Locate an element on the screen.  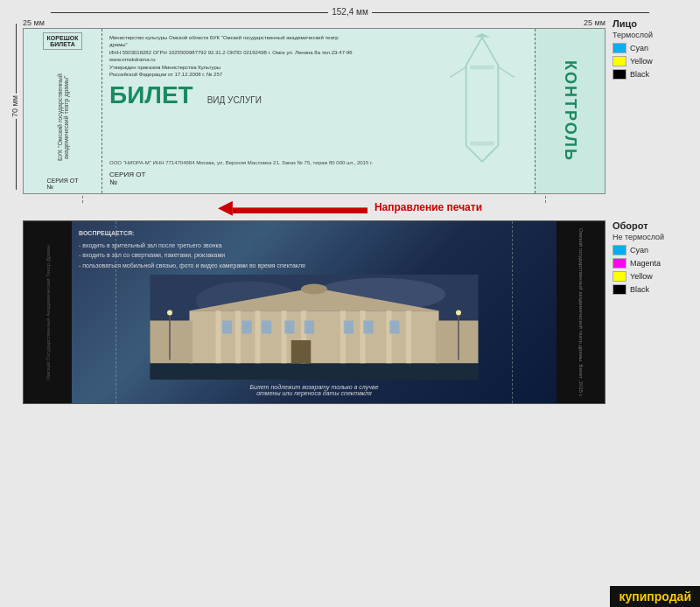
kontrol-section: КОНТРОЛЬ is located at coordinates (570, 111).